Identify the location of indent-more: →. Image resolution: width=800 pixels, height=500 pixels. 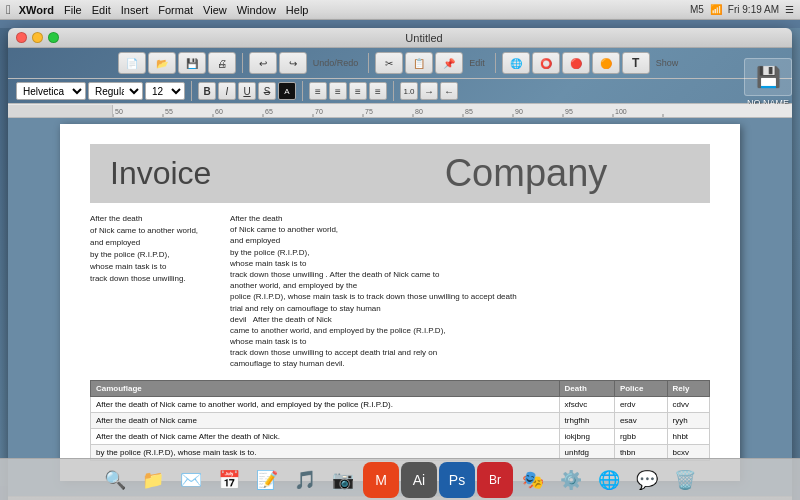
(429, 91).